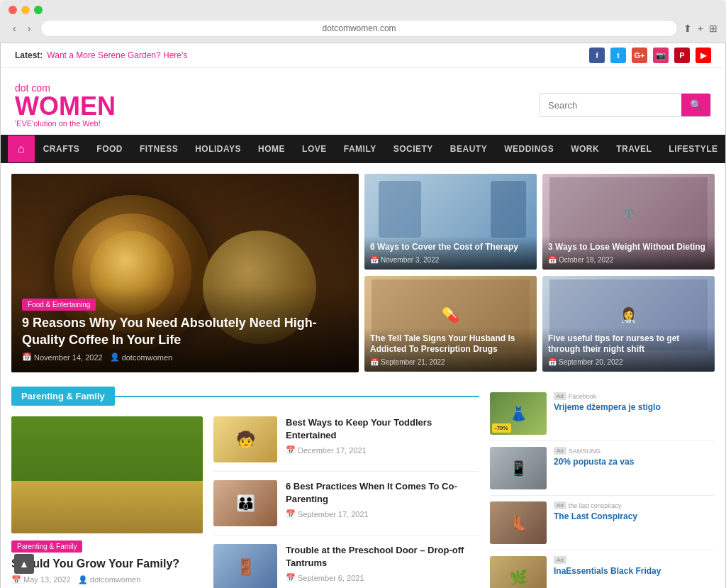  What do you see at coordinates (383, 577) in the screenshot?
I see `article-date-3: 📅 September 6, 2021` at bounding box center [383, 577].